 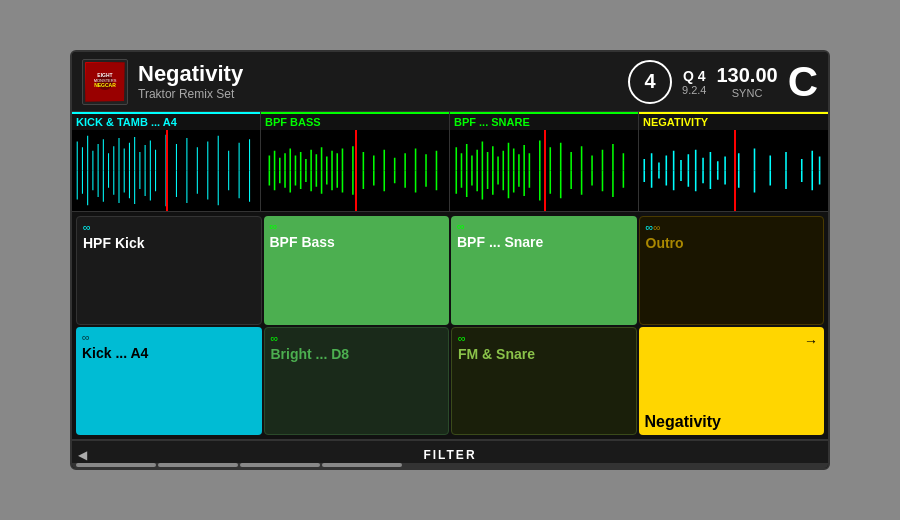 What do you see at coordinates (355, 121) in the screenshot?
I see `waveform-label-bass: BPF BASS` at bounding box center [355, 121].